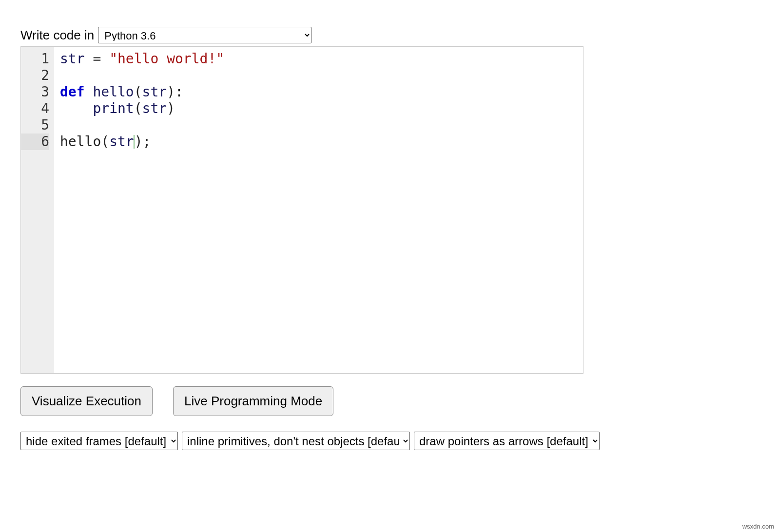 This screenshot has width=777, height=532. What do you see at coordinates (38, 210) in the screenshot?
I see `line-number-gutter: 123456` at bounding box center [38, 210].